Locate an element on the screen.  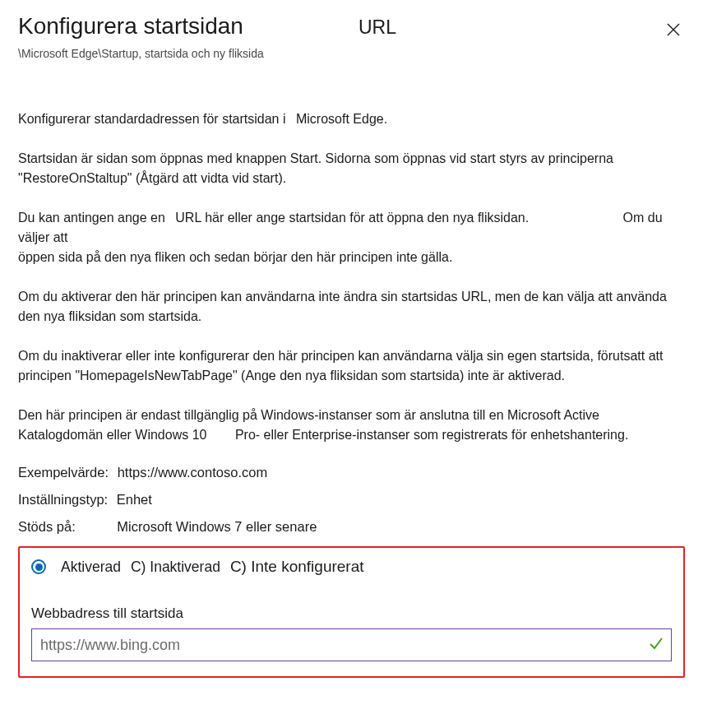
desc-p6b: Pro- eller Enterprise-instanser som regi… is located at coordinates (432, 434).